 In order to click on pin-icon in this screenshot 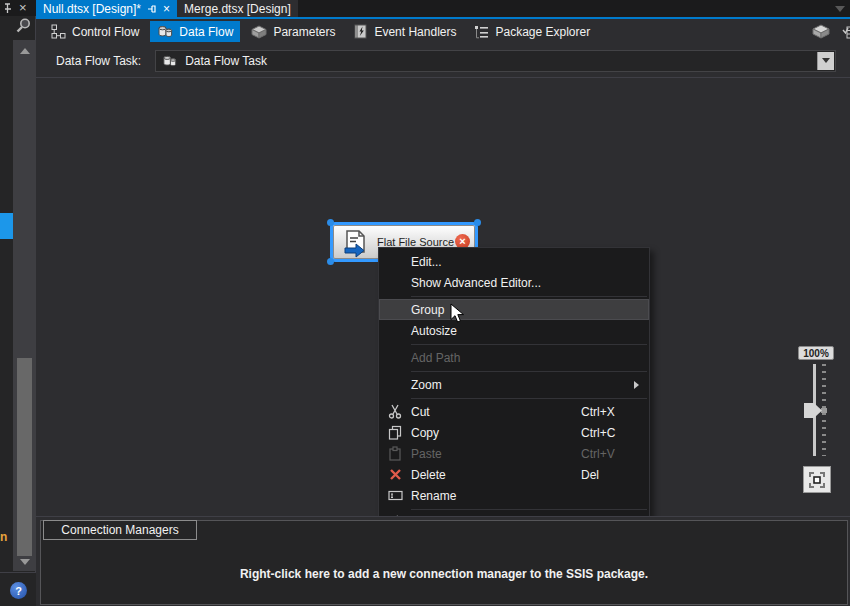, I will do `click(8, 8)`.